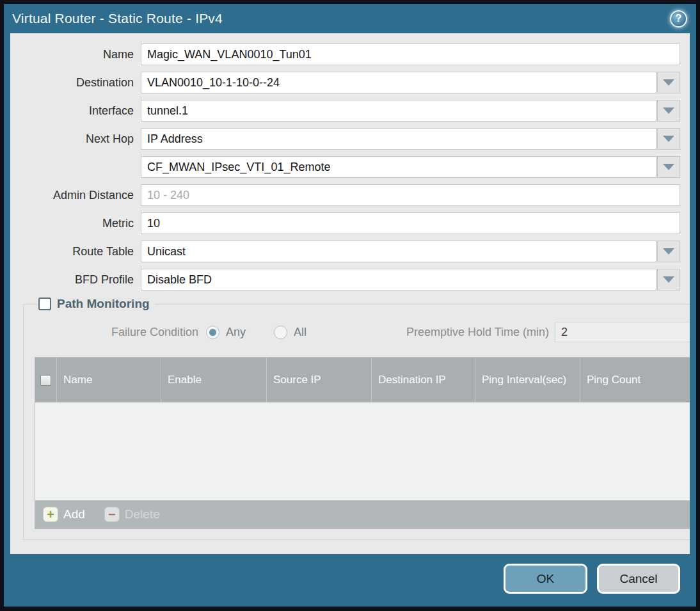 This screenshot has width=700, height=611. I want to click on table-header-source-ip: Source IP, so click(319, 380).